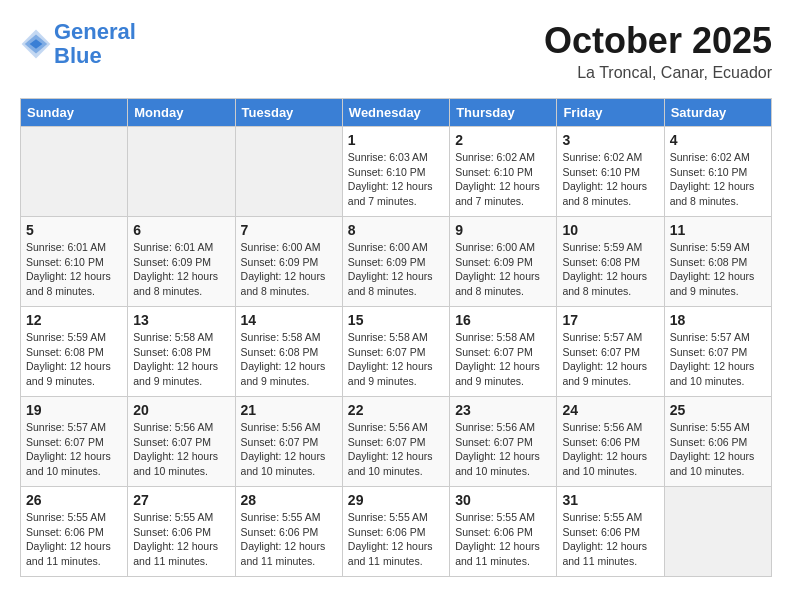 The image size is (792, 612). I want to click on day-number: 26, so click(74, 500).